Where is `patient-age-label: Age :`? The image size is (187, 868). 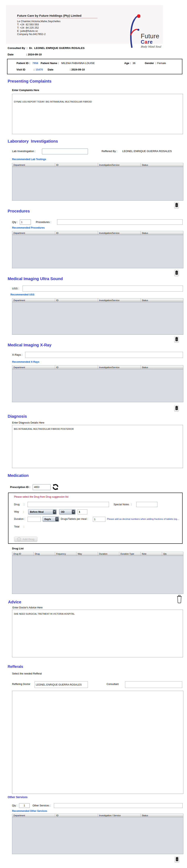
patient-age-label: Age : is located at coordinates (127, 63).